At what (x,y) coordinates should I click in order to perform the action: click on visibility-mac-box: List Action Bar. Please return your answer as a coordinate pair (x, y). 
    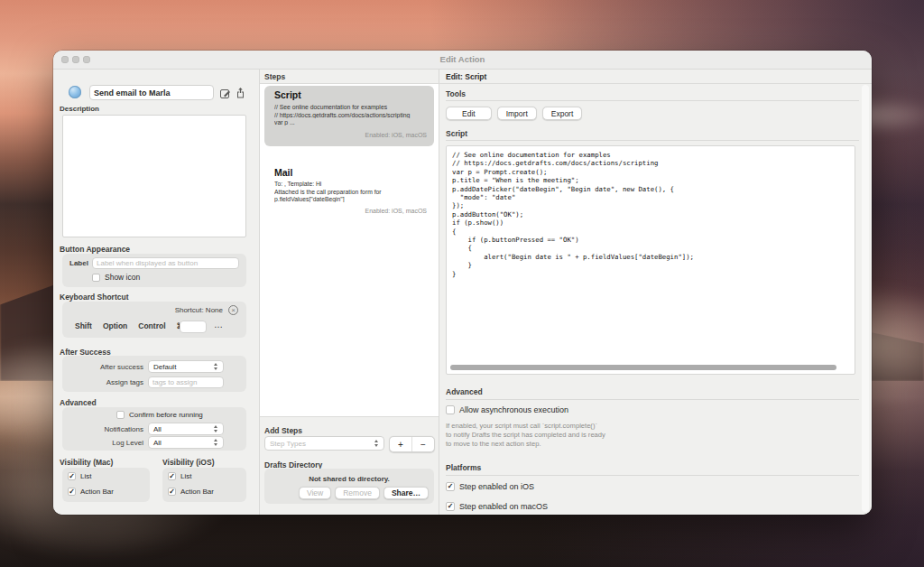
    Looking at the image, I should click on (106, 485).